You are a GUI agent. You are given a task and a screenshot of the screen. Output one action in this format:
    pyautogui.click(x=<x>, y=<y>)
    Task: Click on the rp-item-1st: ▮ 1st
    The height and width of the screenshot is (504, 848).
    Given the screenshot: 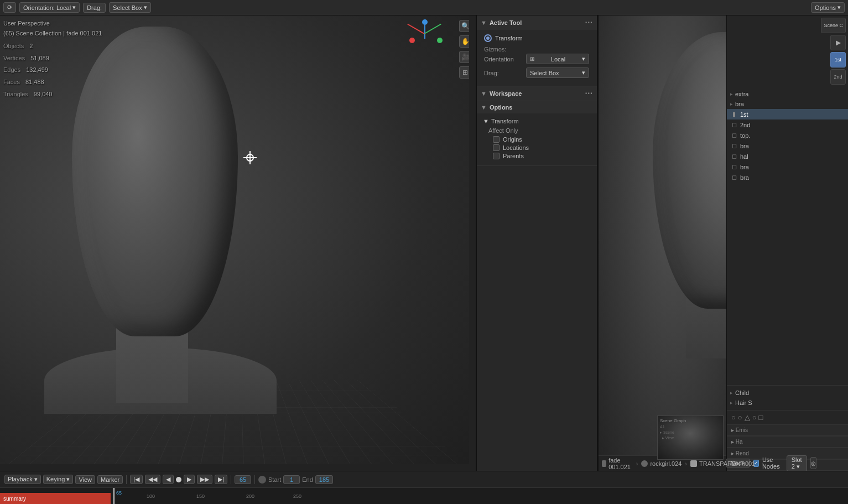 What is the action you would take?
    pyautogui.click(x=788, y=114)
    